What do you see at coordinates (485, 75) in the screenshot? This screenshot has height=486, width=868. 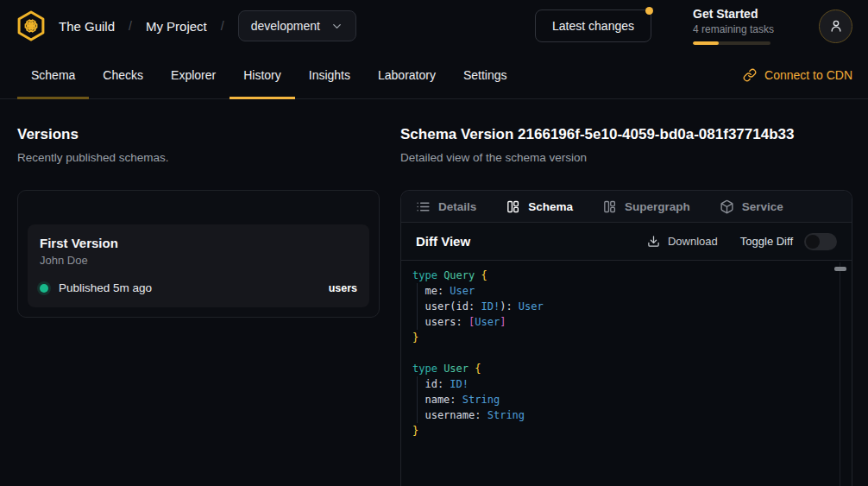 I see `tab-label: Settings` at bounding box center [485, 75].